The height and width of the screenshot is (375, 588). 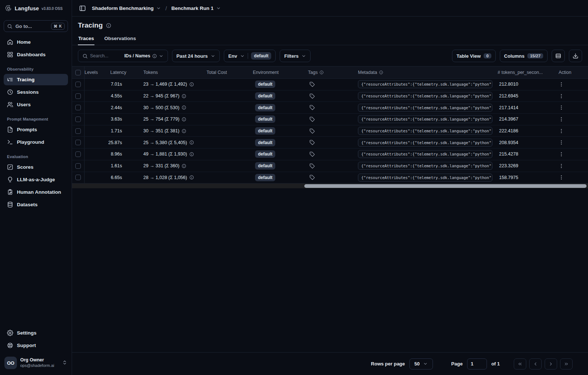 I want to click on table-row: 8.96s 49 → 1,881 (Σ 1,930) default {"res…, so click(x=330, y=154).